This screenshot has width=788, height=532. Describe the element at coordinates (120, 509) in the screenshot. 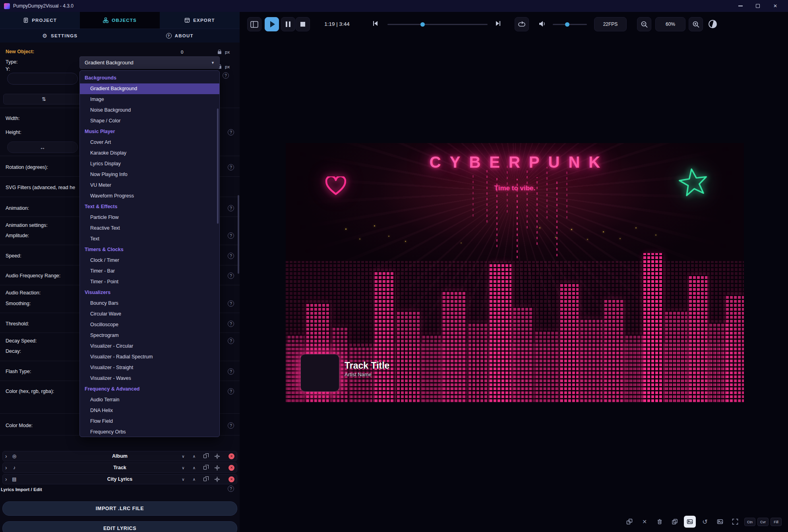

I see `import-lrc-button: IMPORT .LRC FILE` at that location.